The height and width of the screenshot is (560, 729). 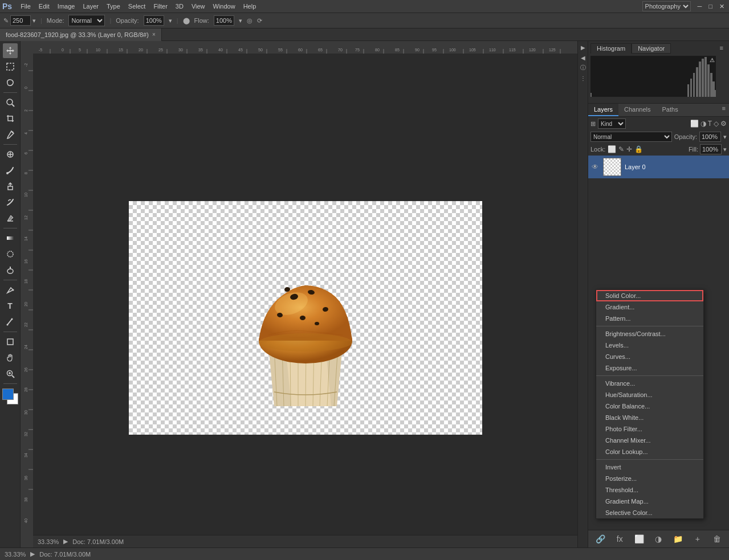 What do you see at coordinates (260, 21) in the screenshot?
I see `angle-icon: ⟳` at bounding box center [260, 21].